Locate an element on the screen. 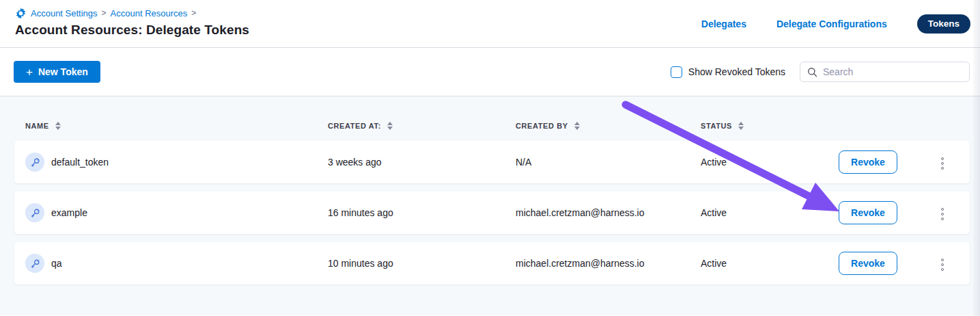  column-header-created-at: CREATED AT: is located at coordinates (422, 126).